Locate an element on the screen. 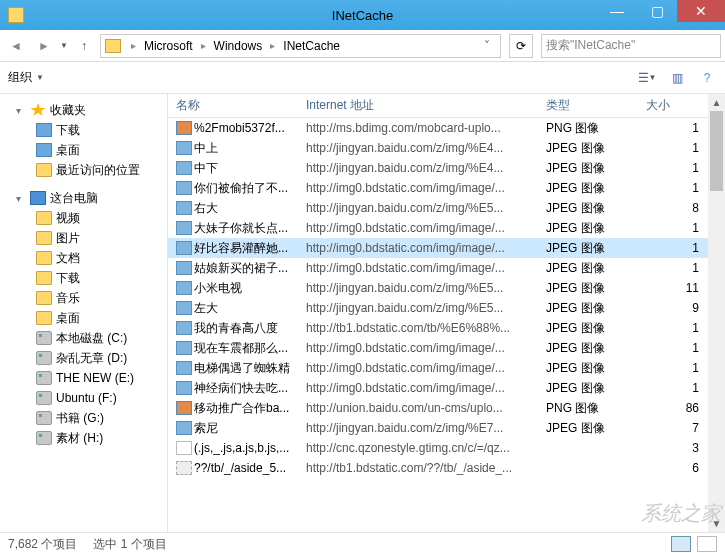 Image resolution: width=725 pixels, height=553 pixels. favorites-group: ▾收藏夹 is located at coordinates (86, 110).